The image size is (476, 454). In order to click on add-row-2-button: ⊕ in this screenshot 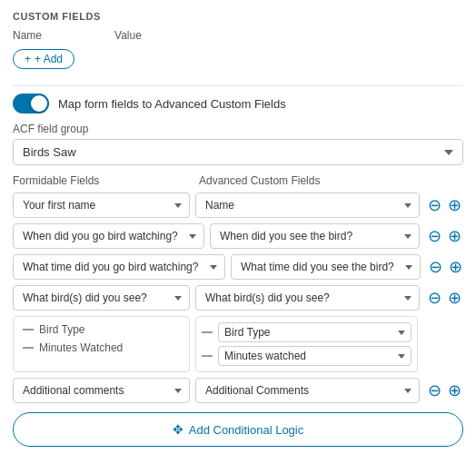, I will do `click(454, 236)`.